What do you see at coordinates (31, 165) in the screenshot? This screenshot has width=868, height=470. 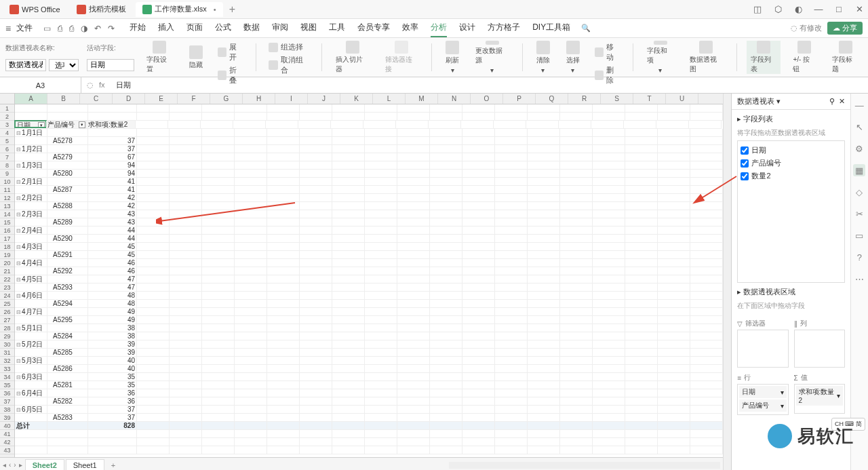 I see `cell: ⊟1月3日` at bounding box center [31, 165].